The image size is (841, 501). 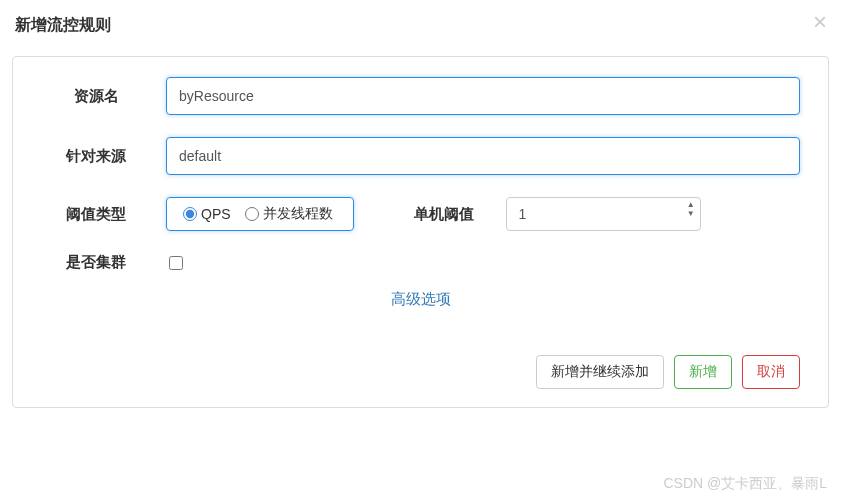 What do you see at coordinates (252, 214) in the screenshot?
I see `radio-threads-input` at bounding box center [252, 214].